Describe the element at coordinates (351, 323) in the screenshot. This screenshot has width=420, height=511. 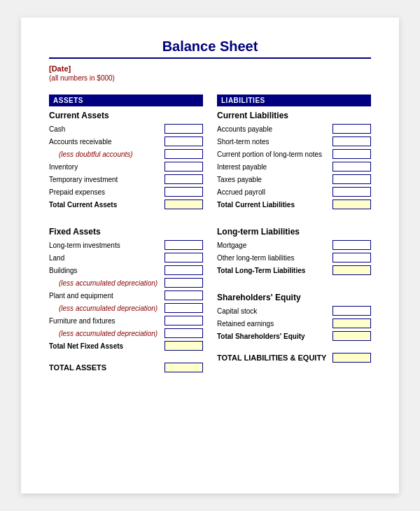
I see `retained-earnings-input` at that location.